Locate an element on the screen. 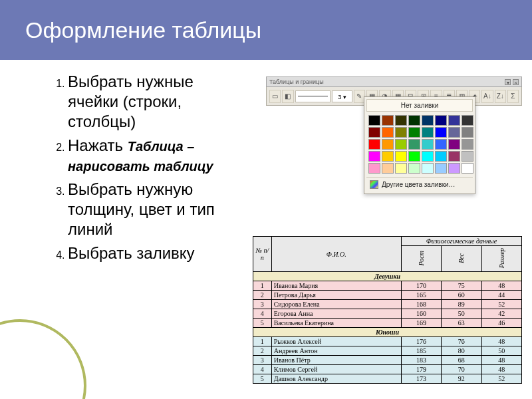 The width and height of the screenshot is (532, 399). color-swatches is located at coordinates (420, 144).